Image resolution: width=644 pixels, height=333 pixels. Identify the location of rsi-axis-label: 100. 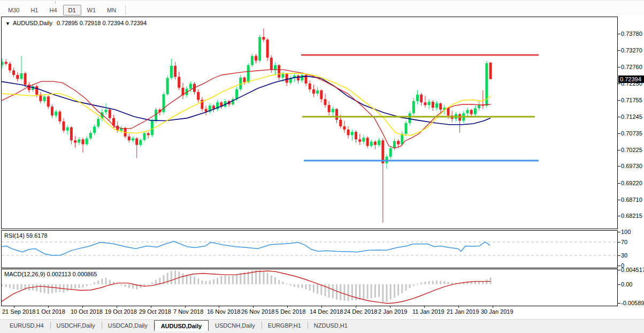
(626, 232).